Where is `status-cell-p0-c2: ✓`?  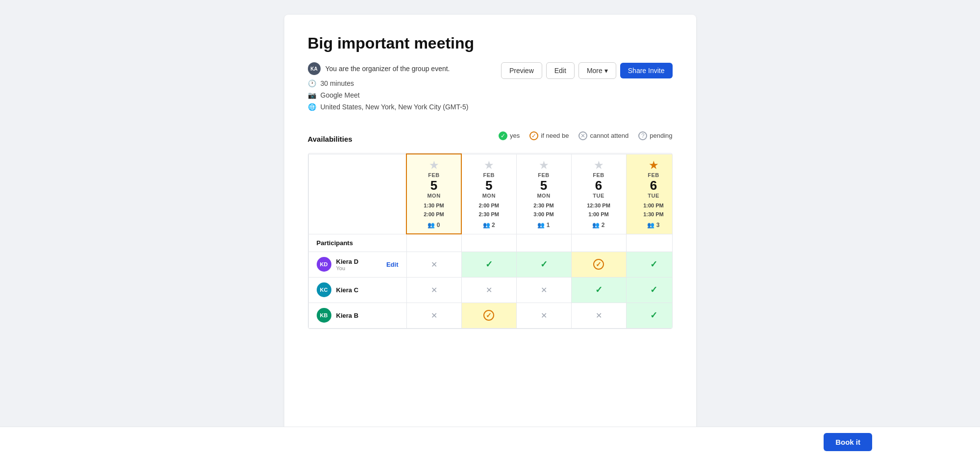 status-cell-p0-c2: ✓ is located at coordinates (544, 264).